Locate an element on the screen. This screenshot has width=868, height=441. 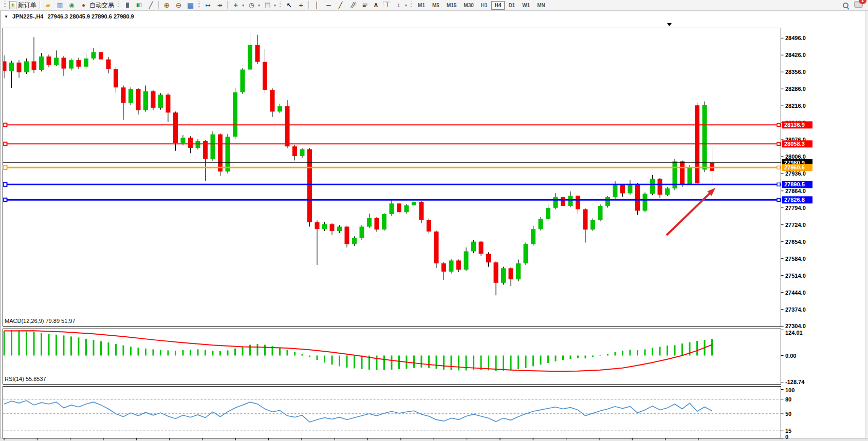
svg-text: 27654.0 is located at coordinates (796, 242).